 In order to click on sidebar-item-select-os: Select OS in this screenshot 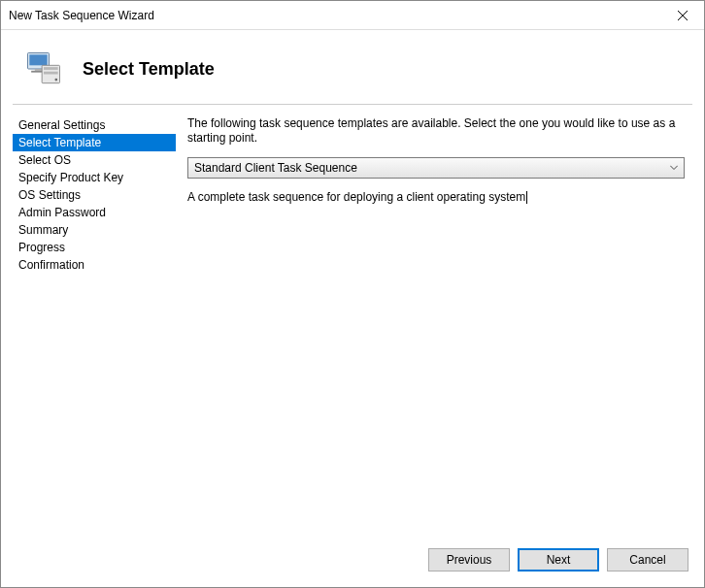, I will do `click(94, 160)`.